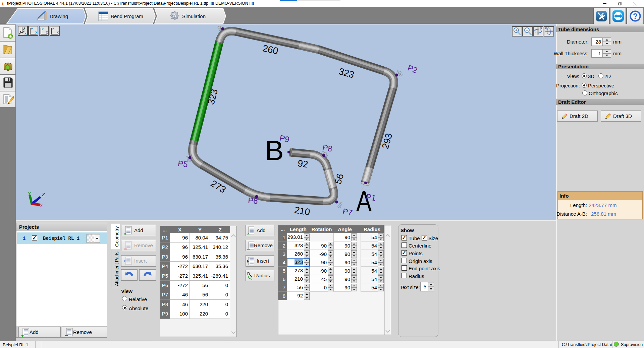 Image resolution: width=644 pixels, height=348 pixels. I want to click on svg-text: P7, so click(347, 212).